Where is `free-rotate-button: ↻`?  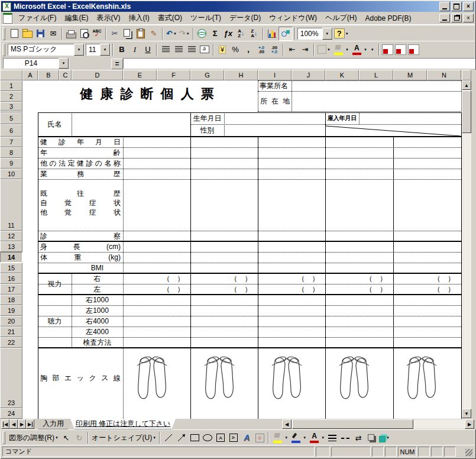 free-rotate-button: ↻ is located at coordinates (79, 438).